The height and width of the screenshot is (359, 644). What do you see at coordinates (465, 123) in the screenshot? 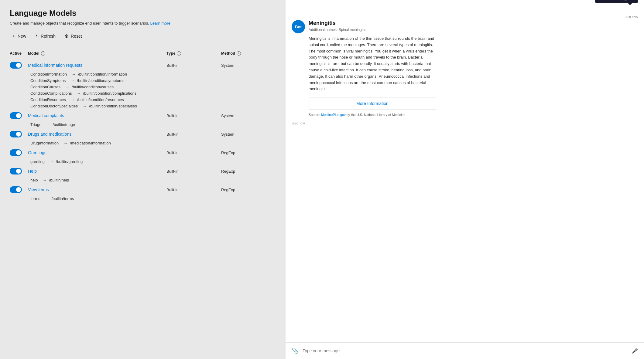
I see `bot-timestamp: Just now` at bounding box center [465, 123].